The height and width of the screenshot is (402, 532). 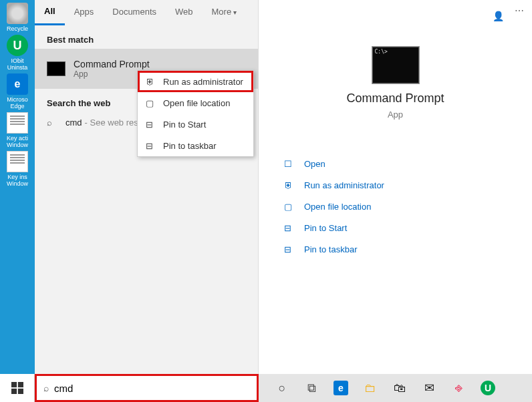 I want to click on detail-actions: ☐ Open ⛨ Run as administrator ▢ Open fil…, so click(x=396, y=206).